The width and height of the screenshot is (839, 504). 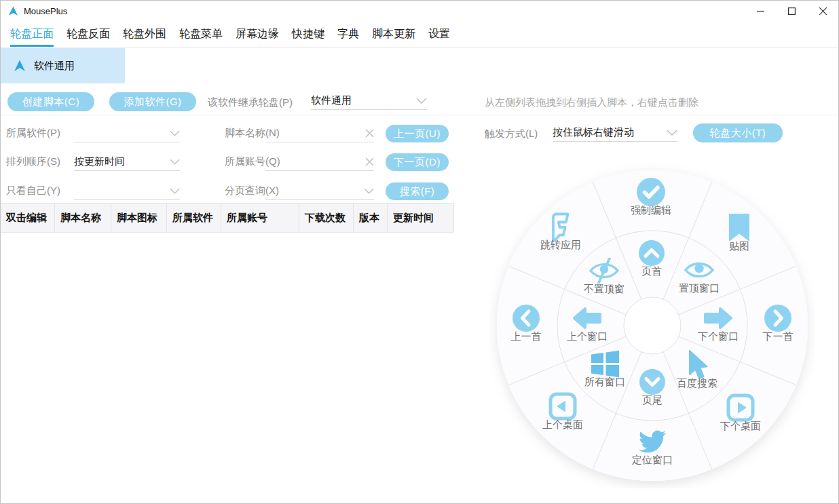 What do you see at coordinates (420, 11) in the screenshot?
I see `title-bar: MousePlus` at bounding box center [420, 11].